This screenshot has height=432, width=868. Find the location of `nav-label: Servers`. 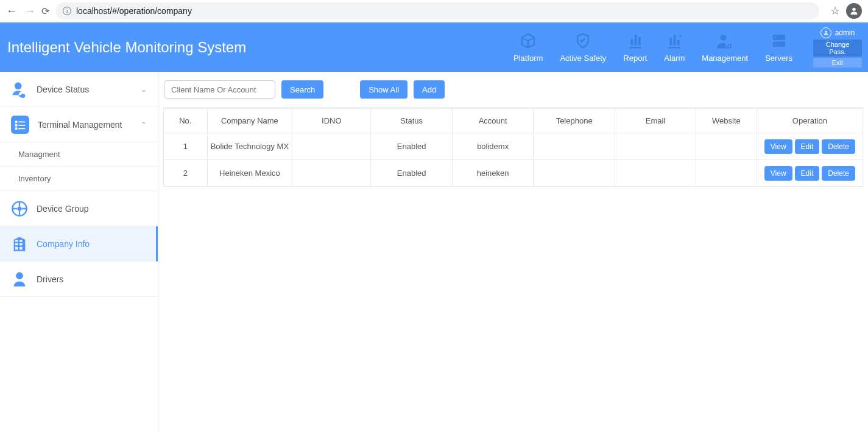

nav-label: Servers is located at coordinates (778, 58).